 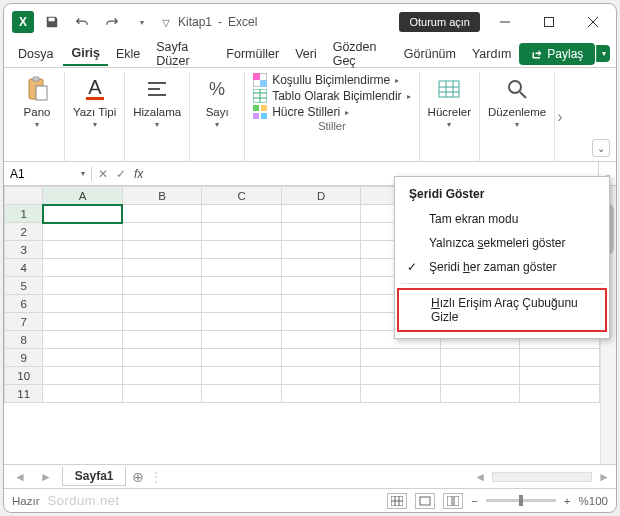 What do you see at coordinates (217, 89) in the screenshot?
I see `percent-icon: %` at bounding box center [217, 89].